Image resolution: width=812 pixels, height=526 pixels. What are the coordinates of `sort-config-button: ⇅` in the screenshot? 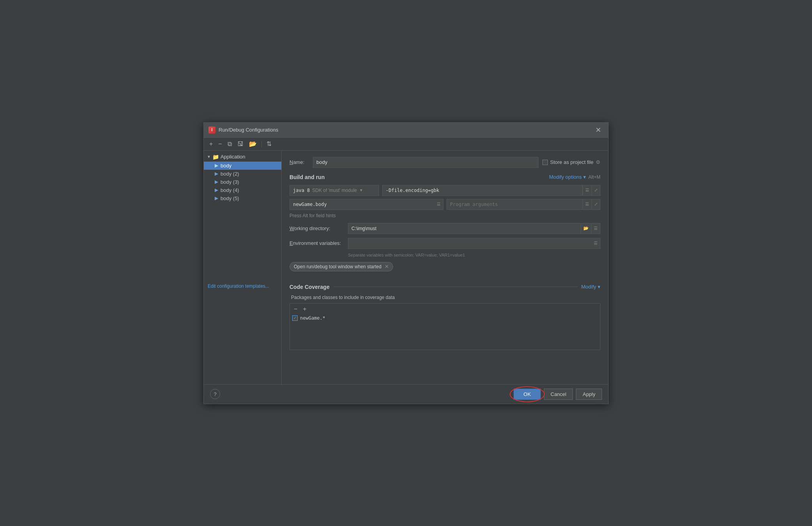 It's located at (269, 144).